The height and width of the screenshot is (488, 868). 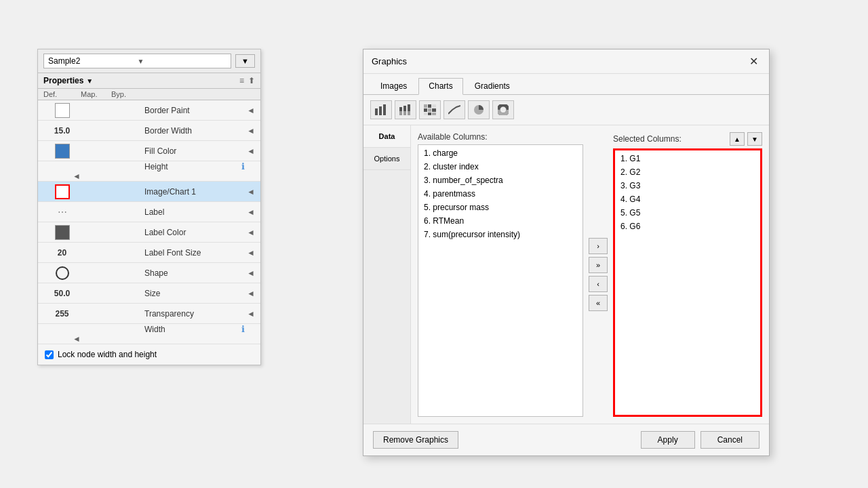 I want to click on list-item: 3. G3, so click(x=688, y=186).